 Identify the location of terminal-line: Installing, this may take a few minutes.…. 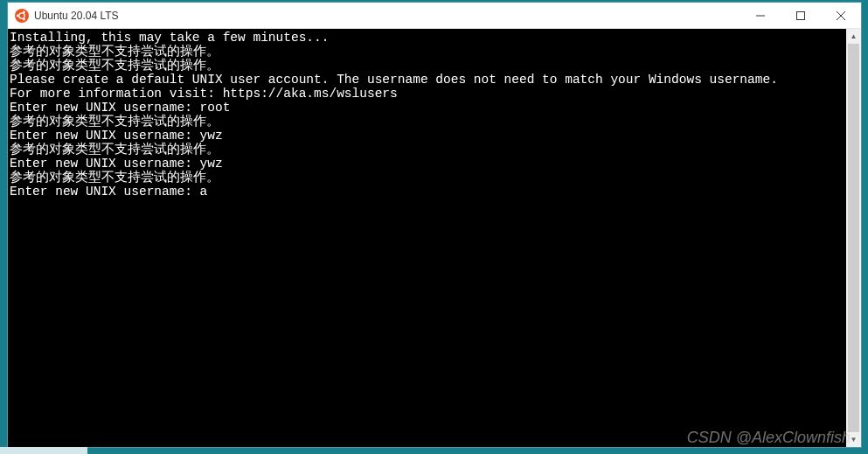
(427, 38).